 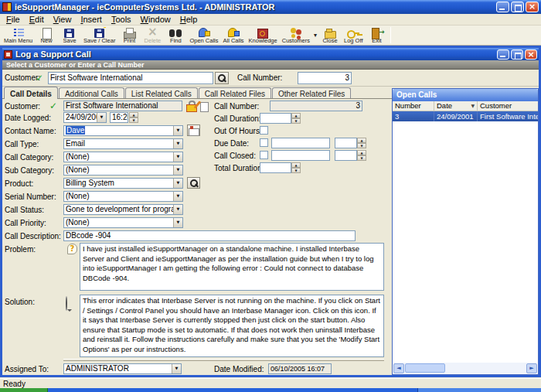 I want to click on sub-category-combo: (None) ▼, so click(x=124, y=170).